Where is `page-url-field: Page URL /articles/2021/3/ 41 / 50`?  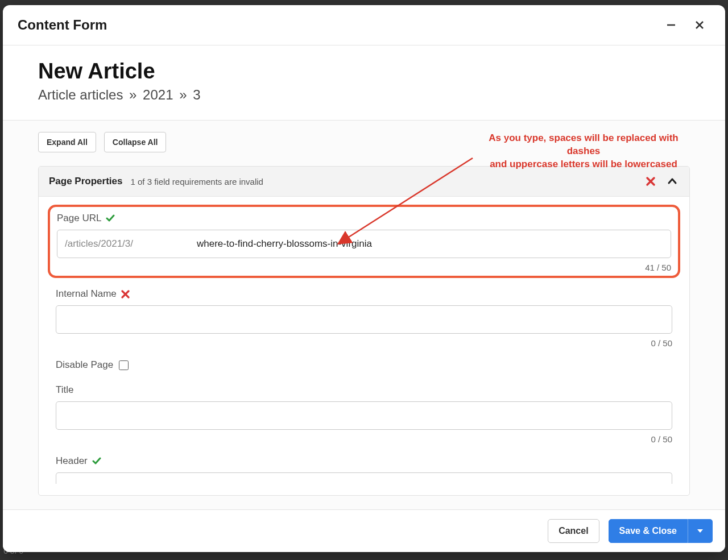 page-url-field: Page URL /articles/2021/3/ 41 / 50 is located at coordinates (364, 242).